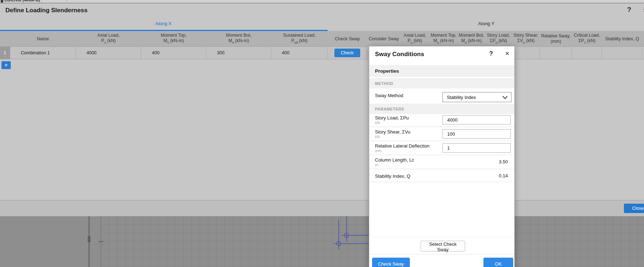 The image size is (644, 267). What do you see at coordinates (477, 134) in the screenshot?
I see `story-shear-input` at bounding box center [477, 134].